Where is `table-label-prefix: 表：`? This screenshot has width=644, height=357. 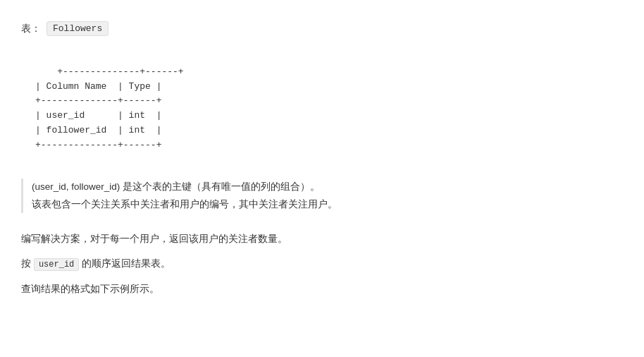
table-label-prefix: 表： is located at coordinates (31, 29).